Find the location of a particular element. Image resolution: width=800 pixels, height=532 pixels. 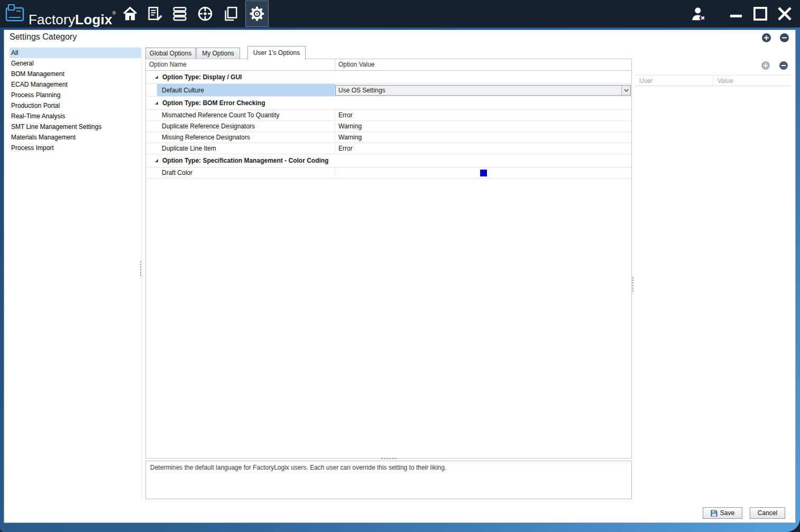

group-header-specification-color-coding: Option Type: Specification Management - … is located at coordinates (389, 161).